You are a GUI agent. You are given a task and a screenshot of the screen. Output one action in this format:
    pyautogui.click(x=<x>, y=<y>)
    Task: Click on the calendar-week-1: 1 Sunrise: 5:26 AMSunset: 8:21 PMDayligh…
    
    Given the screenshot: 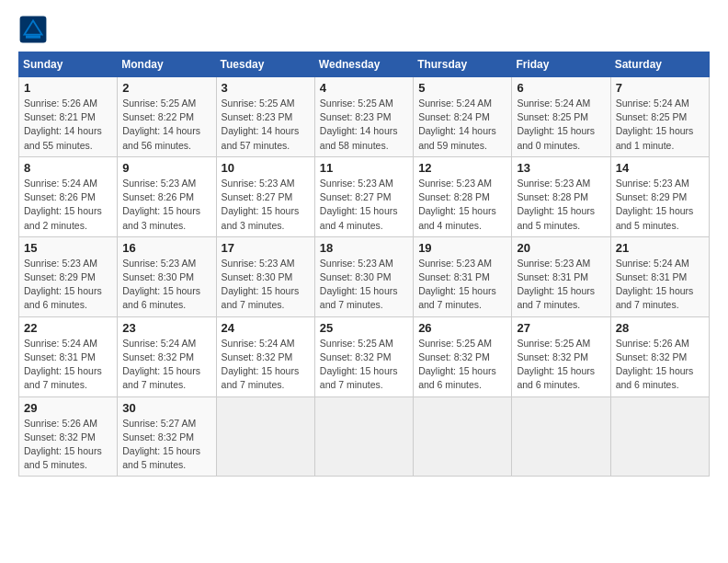 What is the action you would take?
    pyautogui.click(x=364, y=118)
    